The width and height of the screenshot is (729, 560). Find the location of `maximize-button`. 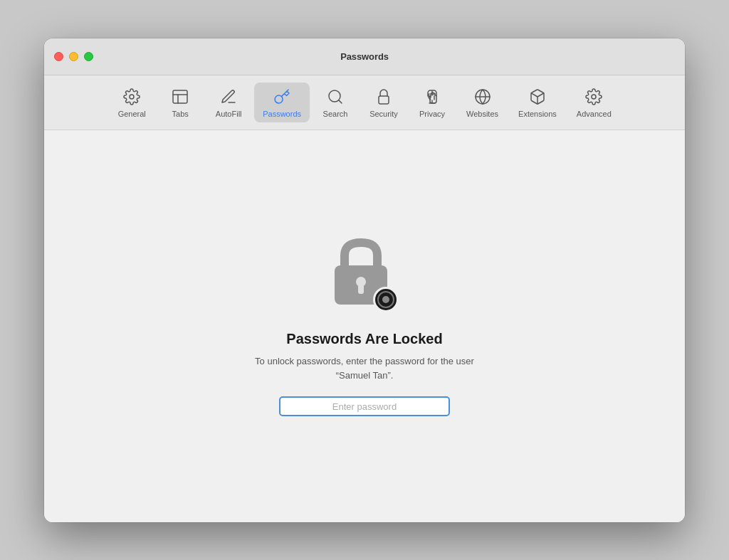

maximize-button is located at coordinates (88, 57).